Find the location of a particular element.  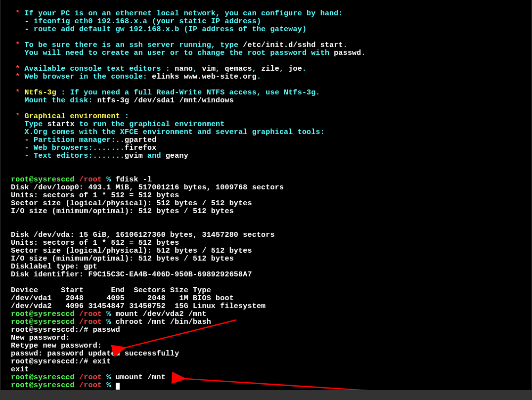

cmd-input: mount /dev/vda2 /mnt is located at coordinates (161, 314).